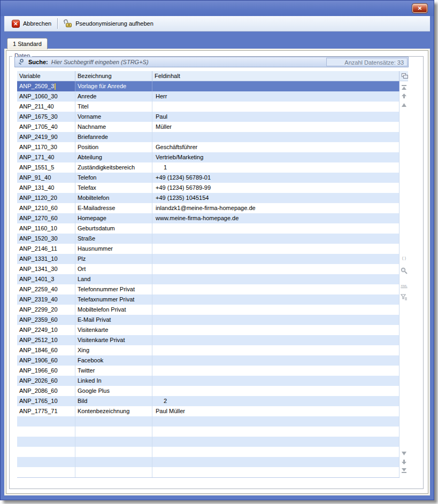  Describe the element at coordinates (114, 208) in the screenshot. I see `cell-bezeichnung: E-Mailadresse` at that location.